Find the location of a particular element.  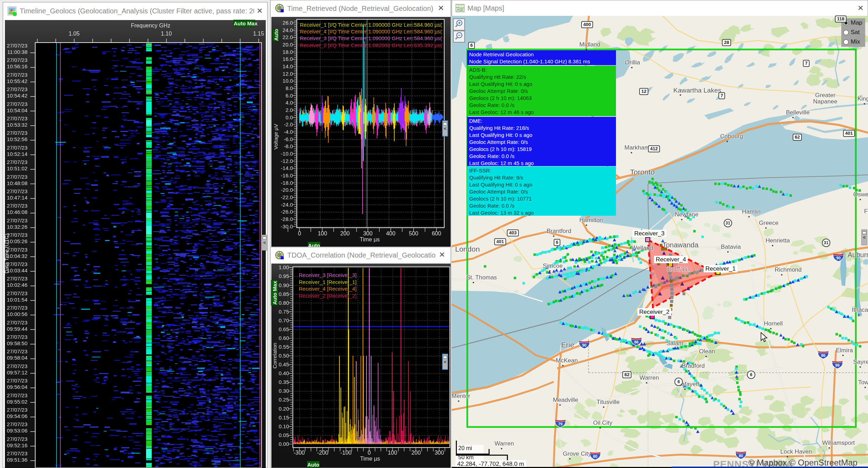

svg-text: 79 is located at coordinates (560, 424).